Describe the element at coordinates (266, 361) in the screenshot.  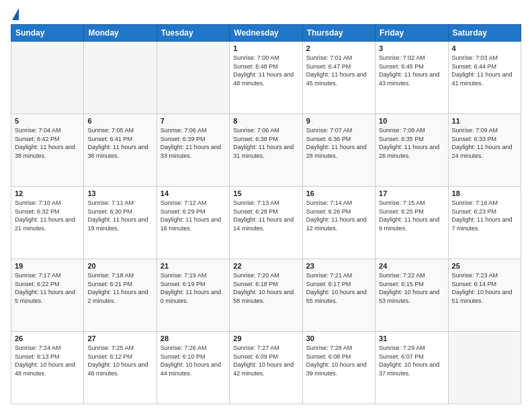
I see `day-info: Sunrise: 7:27 AMSunset: 6:09 PMDaylight:…` at that location.